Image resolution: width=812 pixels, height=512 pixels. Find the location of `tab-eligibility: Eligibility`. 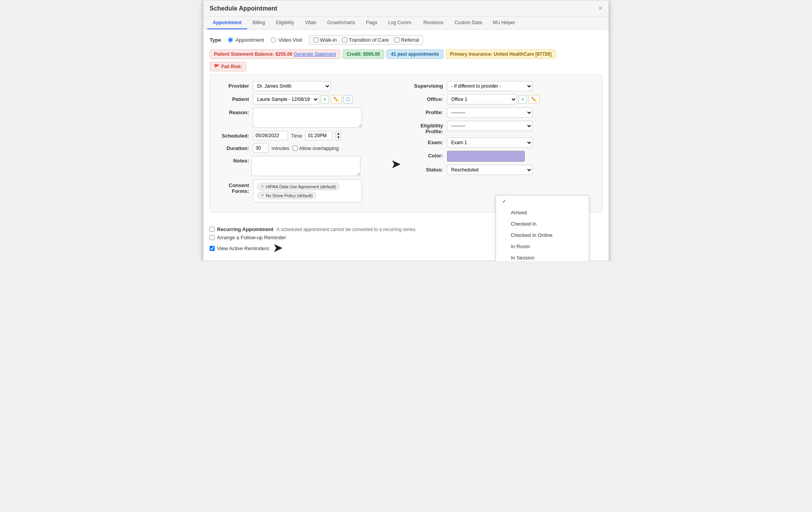

tab-eligibility: Eligibility is located at coordinates (285, 23).